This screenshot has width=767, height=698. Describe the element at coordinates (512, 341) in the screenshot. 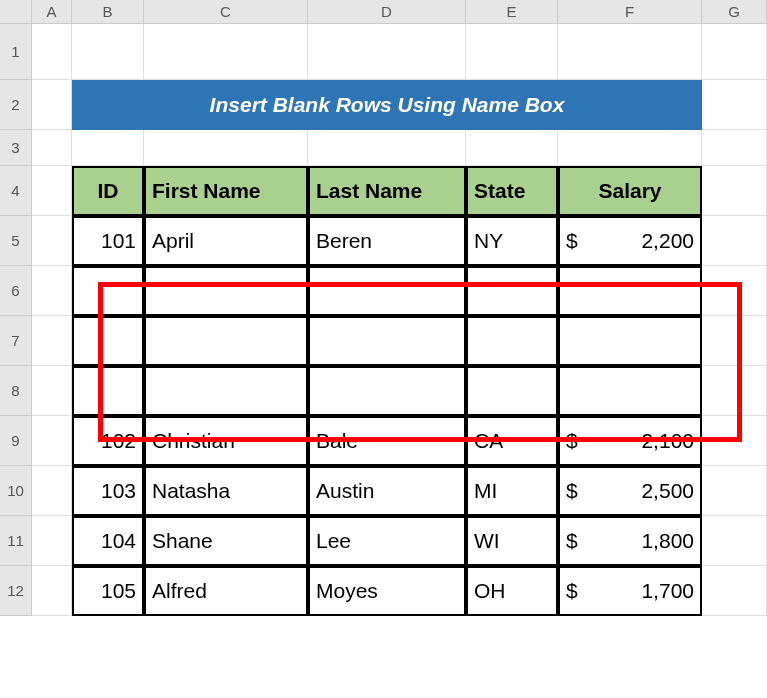

I see `cell-E7` at that location.